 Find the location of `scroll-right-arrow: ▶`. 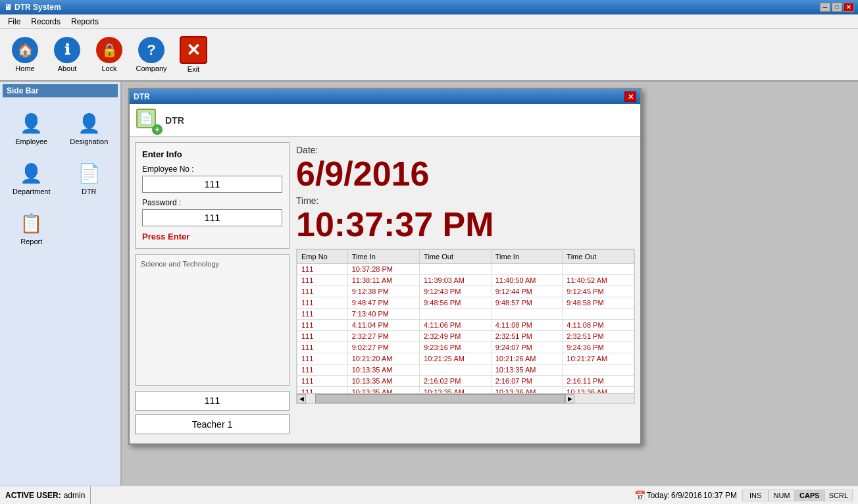

scroll-right-arrow: ▶ is located at coordinates (570, 399).